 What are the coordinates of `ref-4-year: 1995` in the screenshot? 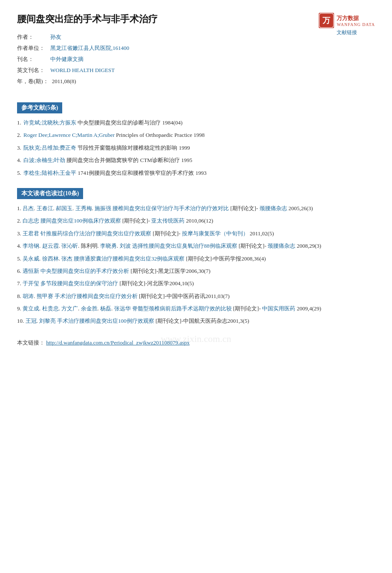 It's located at (187, 160).